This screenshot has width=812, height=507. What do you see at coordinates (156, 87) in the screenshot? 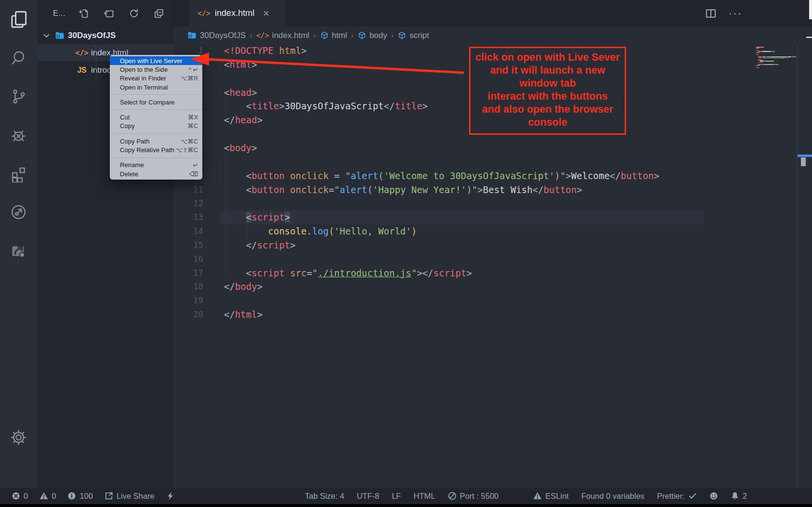
I see `menu-item-open-in-terminal: Open in Terminal` at bounding box center [156, 87].